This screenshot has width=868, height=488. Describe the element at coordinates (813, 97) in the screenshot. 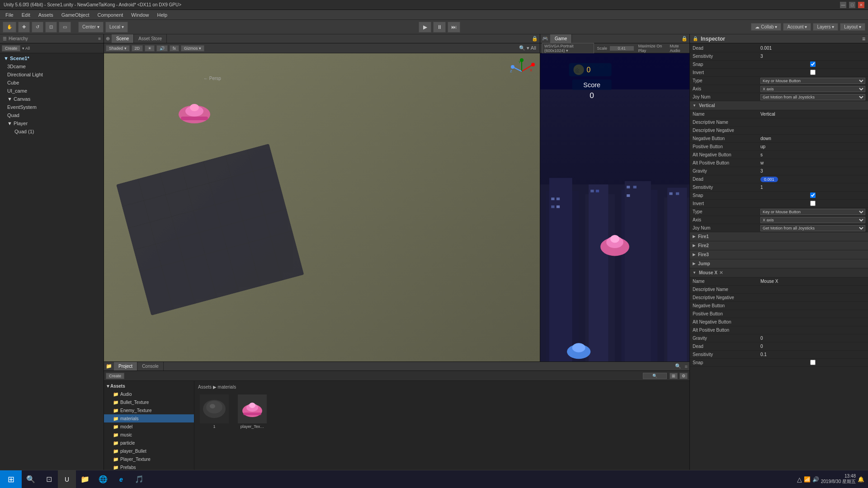

I see `joynum-dropdown-1: Get Motion from all Joysticks` at that location.